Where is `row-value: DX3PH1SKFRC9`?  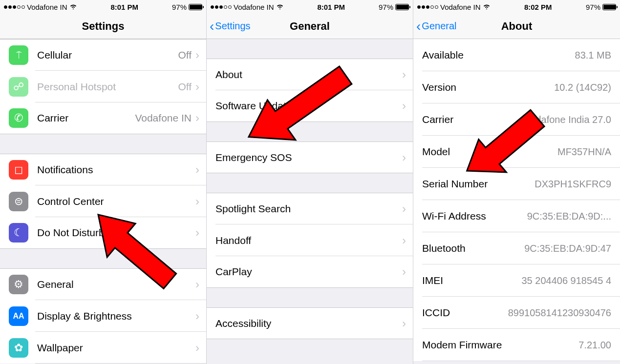 row-value: DX3PH1SKFRC9 is located at coordinates (573, 184).